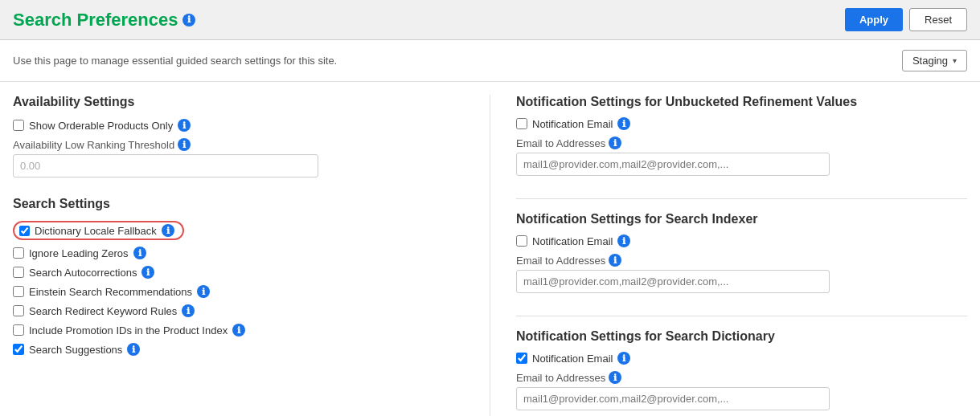 The width and height of the screenshot is (980, 416). I want to click on ignore-leading-zeros-info-icon: ℹ, so click(140, 253).